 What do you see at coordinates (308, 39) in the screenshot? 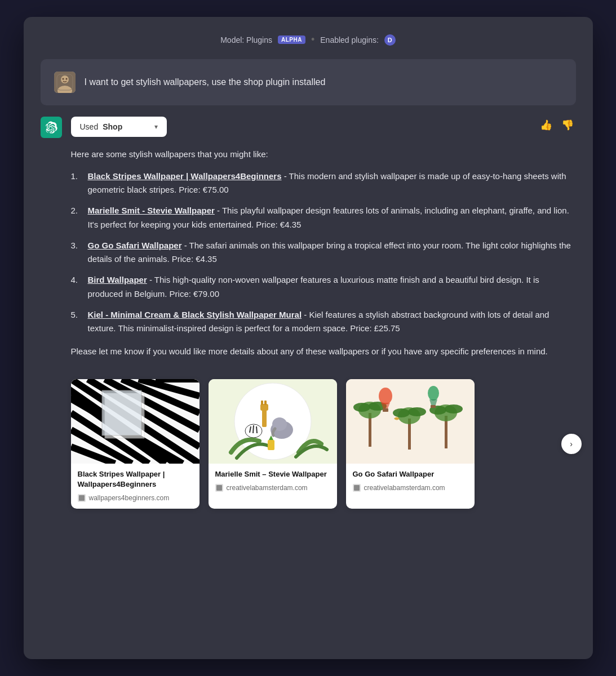
I see `header-bar: Model: Plugins ALPHA • Enabled plugins: …` at bounding box center [308, 39].